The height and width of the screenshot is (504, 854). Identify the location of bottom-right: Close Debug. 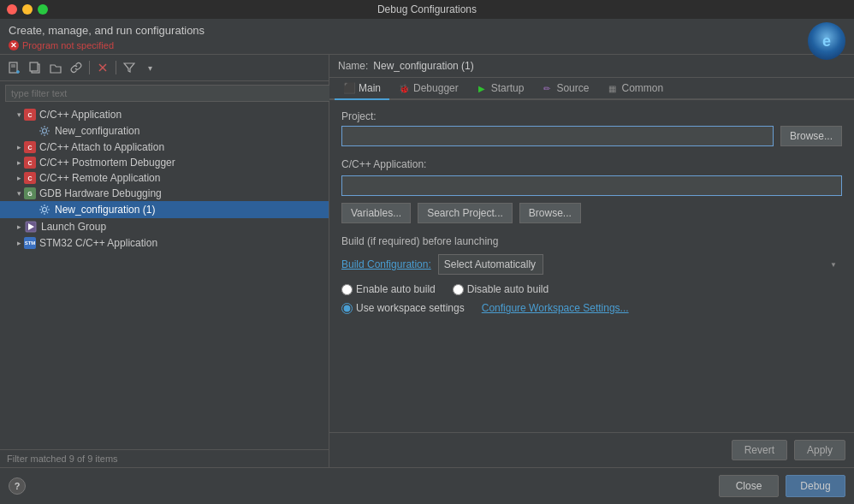
(782, 486).